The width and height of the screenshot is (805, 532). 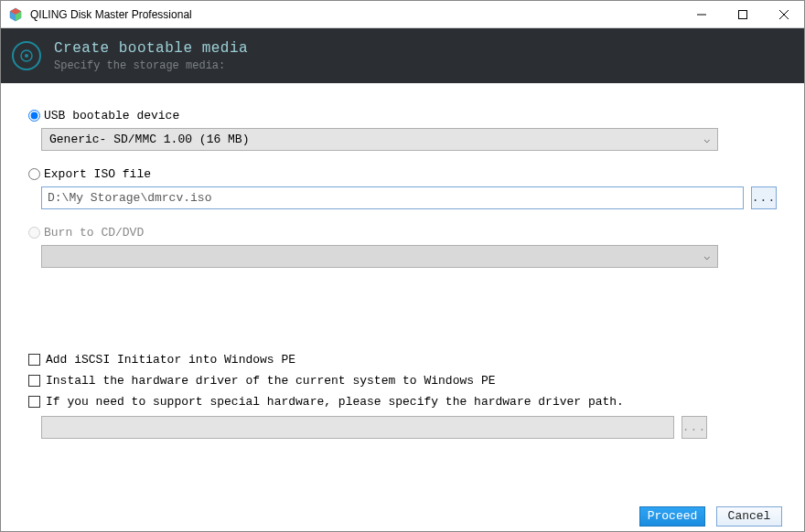 What do you see at coordinates (35, 380) in the screenshot?
I see `check-driver-current` at bounding box center [35, 380].